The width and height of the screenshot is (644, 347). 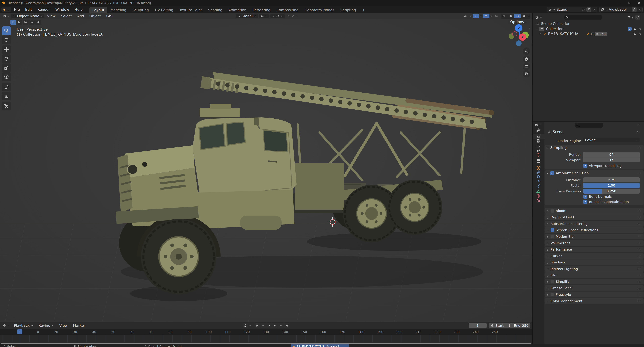 I want to click on timeline-menu-playback: Playback, so click(x=24, y=326).